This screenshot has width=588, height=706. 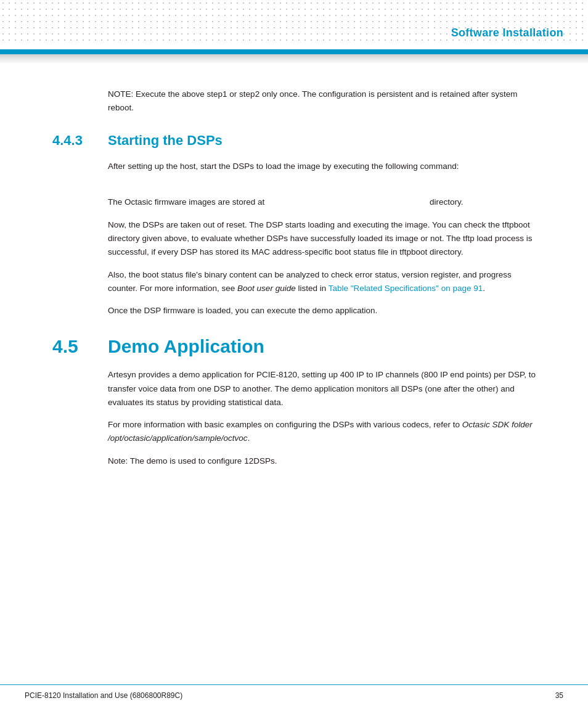 I want to click on para3-text2: listed in, so click(x=312, y=289).